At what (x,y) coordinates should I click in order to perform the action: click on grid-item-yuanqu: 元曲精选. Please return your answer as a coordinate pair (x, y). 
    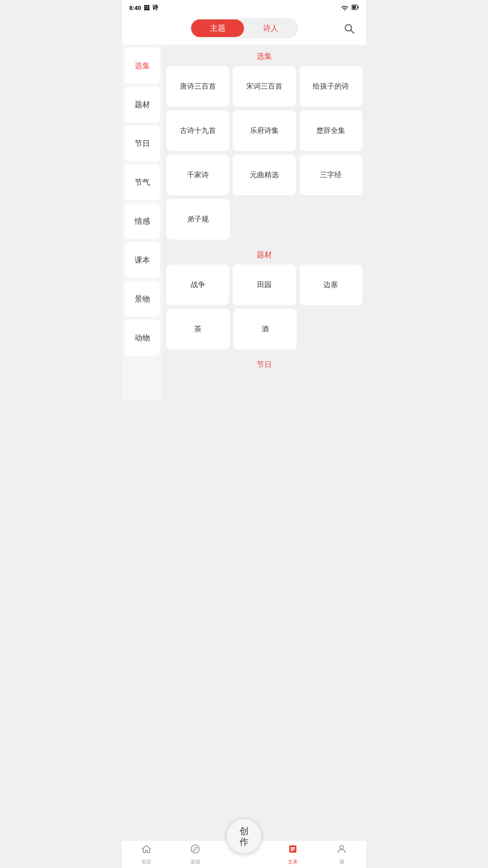
    Looking at the image, I should click on (264, 175).